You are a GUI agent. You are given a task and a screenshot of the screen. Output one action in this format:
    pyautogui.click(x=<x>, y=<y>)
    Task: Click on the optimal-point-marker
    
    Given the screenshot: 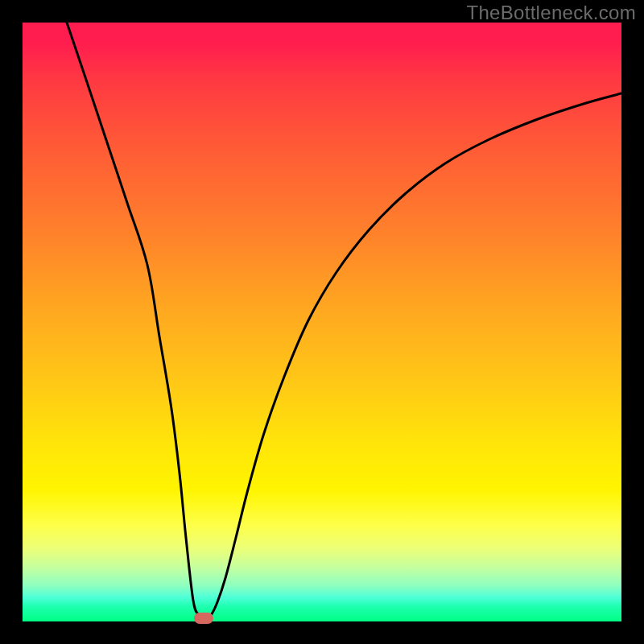 What is the action you would take?
    pyautogui.click(x=204, y=618)
    